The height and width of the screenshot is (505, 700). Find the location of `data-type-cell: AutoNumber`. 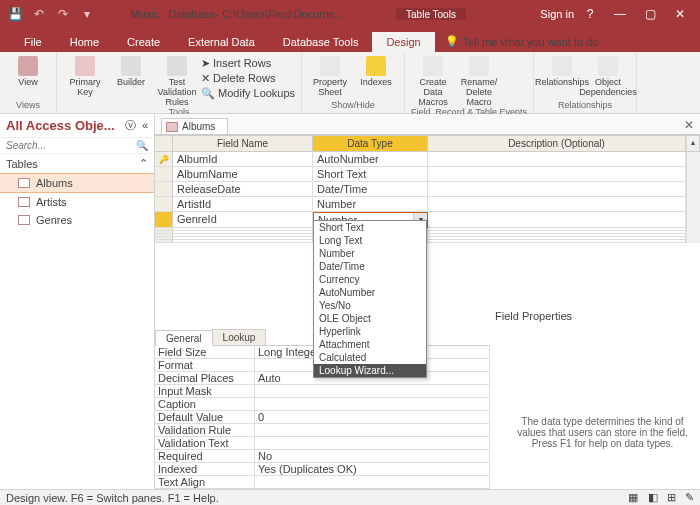

data-type-cell: AutoNumber is located at coordinates (370, 160).